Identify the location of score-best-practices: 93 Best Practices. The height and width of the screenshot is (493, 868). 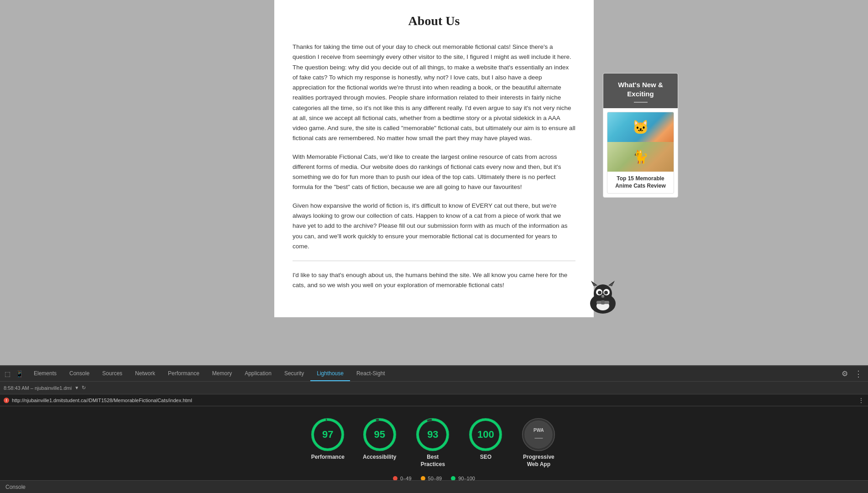
(433, 443).